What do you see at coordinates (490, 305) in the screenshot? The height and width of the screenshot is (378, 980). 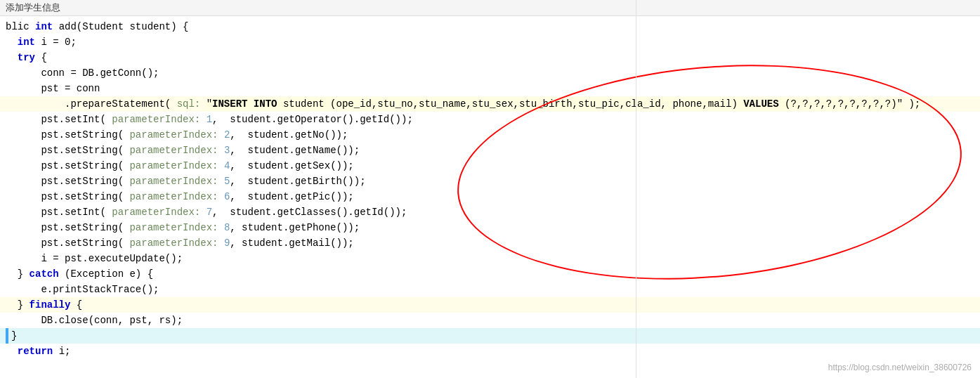 I see `finally-line: } finally {` at bounding box center [490, 305].